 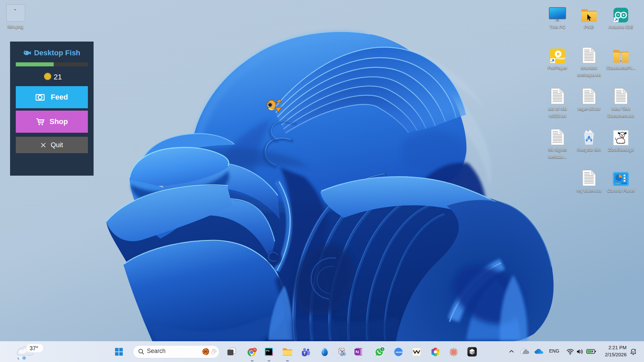 What do you see at coordinates (34, 349) in the screenshot?
I see `svg-text: 37°` at bounding box center [34, 349].